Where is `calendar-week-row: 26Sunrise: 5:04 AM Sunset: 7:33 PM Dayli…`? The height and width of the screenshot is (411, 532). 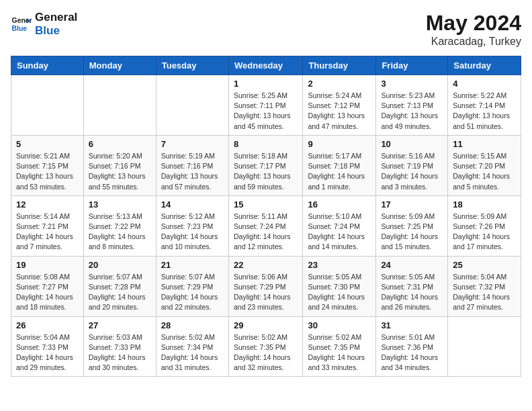 calendar-week-row: 26Sunrise: 5:04 AM Sunset: 7:33 PM Dayli… is located at coordinates (266, 347).